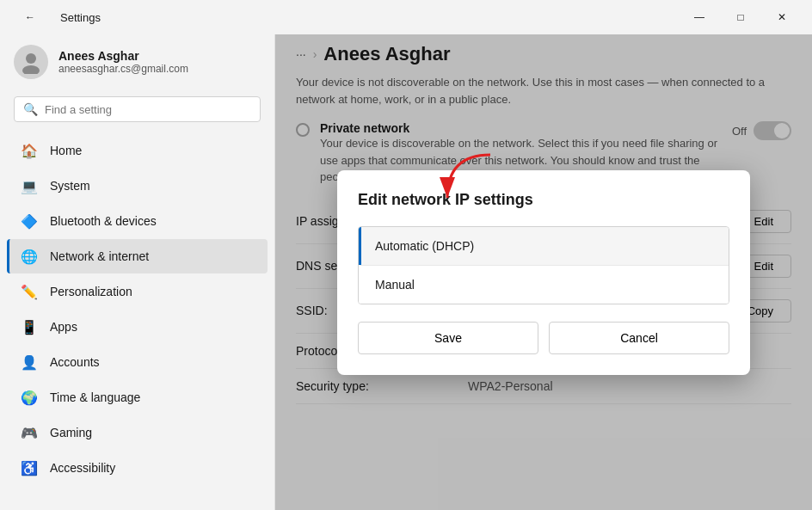 This screenshot has height=510, width=812. Describe the element at coordinates (29, 397) in the screenshot. I see `time-icon: 🌍` at that location.